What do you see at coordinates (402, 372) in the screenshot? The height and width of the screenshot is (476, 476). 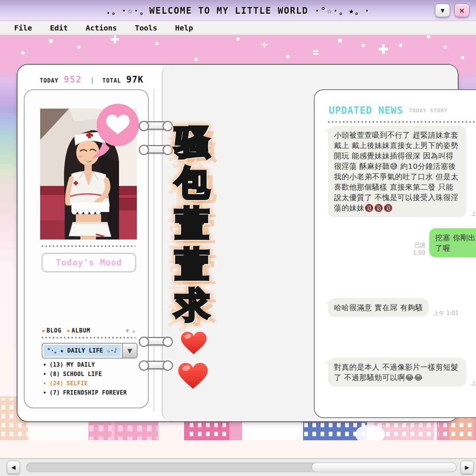 I see `chat-message-row: 對真的是本人 不過像影片一樣剪短髮了 不過那騷勁可以啊😂😂上午 1:01` at bounding box center [402, 372].